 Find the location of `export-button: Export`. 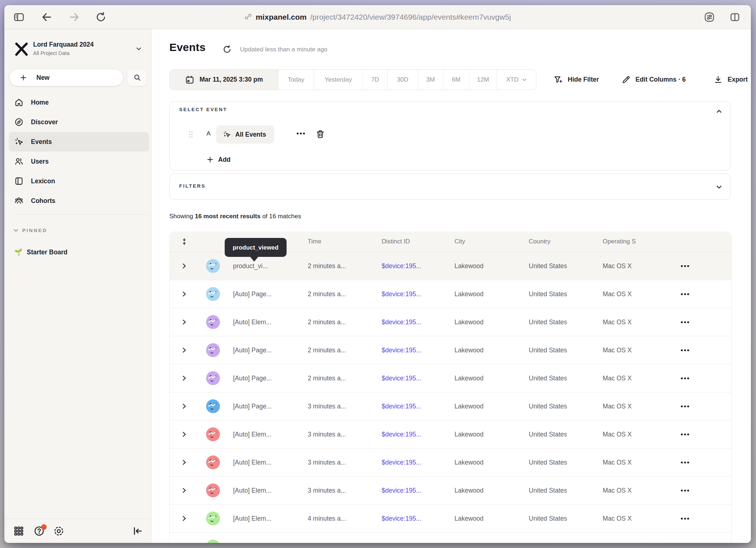

export-button: Export is located at coordinates (731, 79).